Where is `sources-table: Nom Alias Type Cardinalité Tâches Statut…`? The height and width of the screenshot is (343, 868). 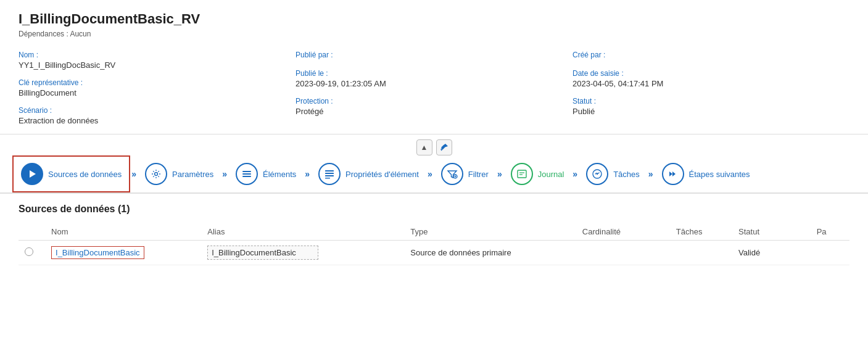 sources-table: Nom Alias Type Cardinalité Tâches Statut… is located at coordinates (434, 244).